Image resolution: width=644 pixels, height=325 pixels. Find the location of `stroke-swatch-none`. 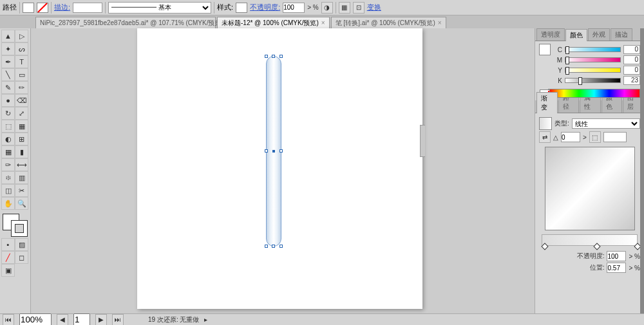

stroke-swatch-none is located at coordinates (43, 8).